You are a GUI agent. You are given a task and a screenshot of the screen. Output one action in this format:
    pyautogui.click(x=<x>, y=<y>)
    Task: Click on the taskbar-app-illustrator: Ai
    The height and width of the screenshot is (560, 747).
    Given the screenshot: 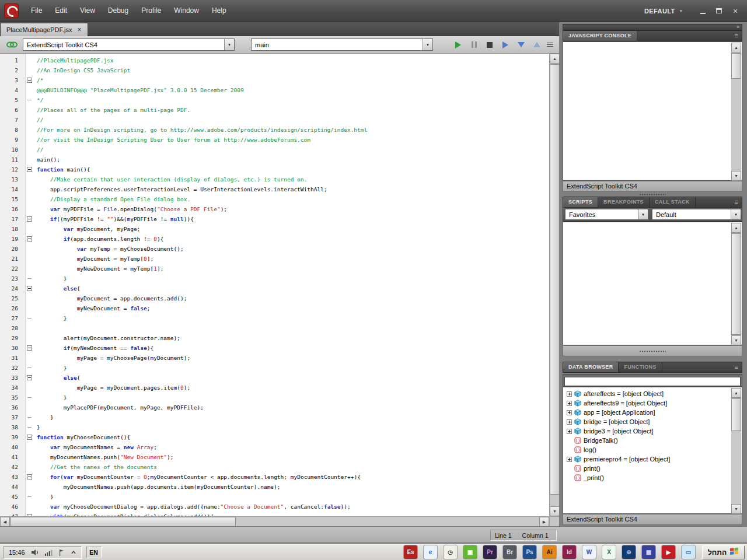 What is the action you would take?
    pyautogui.click(x=550, y=552)
    